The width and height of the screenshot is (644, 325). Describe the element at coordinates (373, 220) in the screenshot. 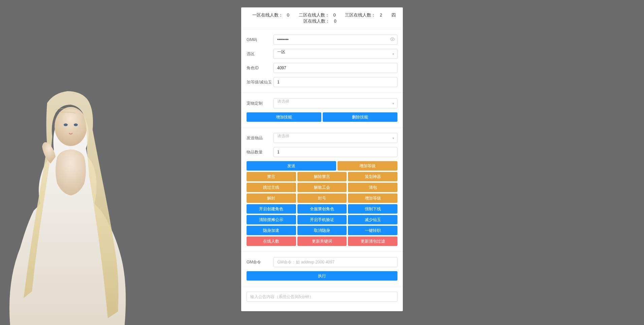

I see `reduce-jade-button: 减少仙玉` at that location.